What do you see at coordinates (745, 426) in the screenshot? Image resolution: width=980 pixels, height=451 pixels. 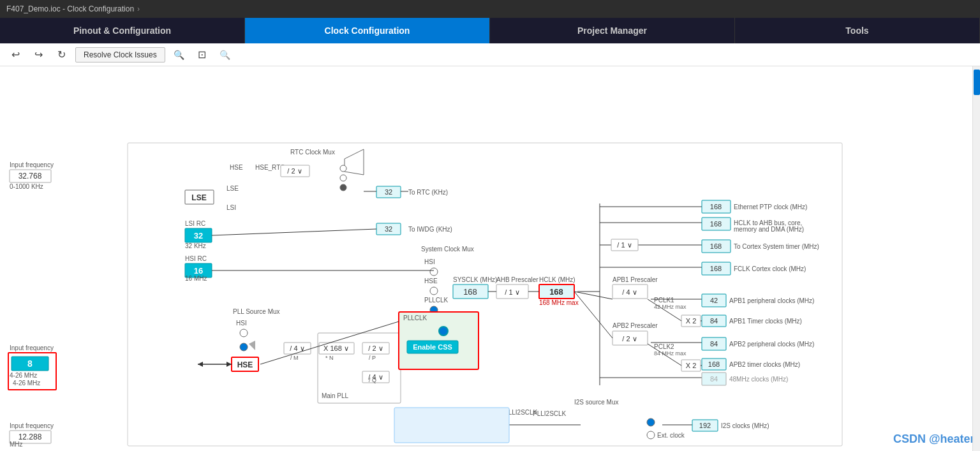 I see `svg-text: I2S clocks (MHz)` at bounding box center [745, 426].